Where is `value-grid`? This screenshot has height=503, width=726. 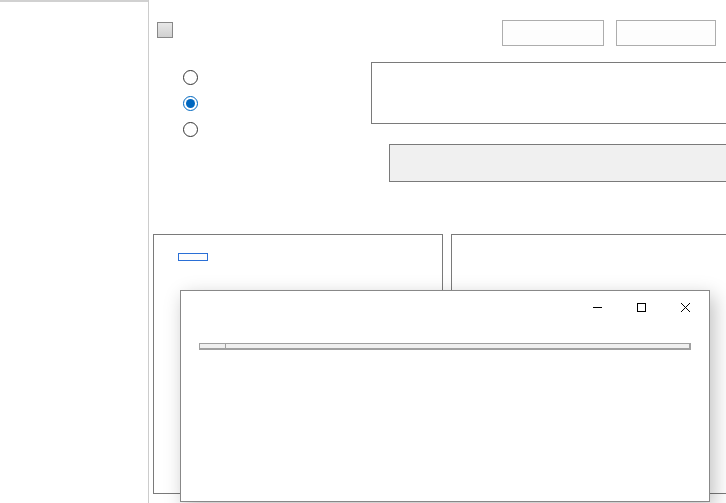
value-grid is located at coordinates (445, 346).